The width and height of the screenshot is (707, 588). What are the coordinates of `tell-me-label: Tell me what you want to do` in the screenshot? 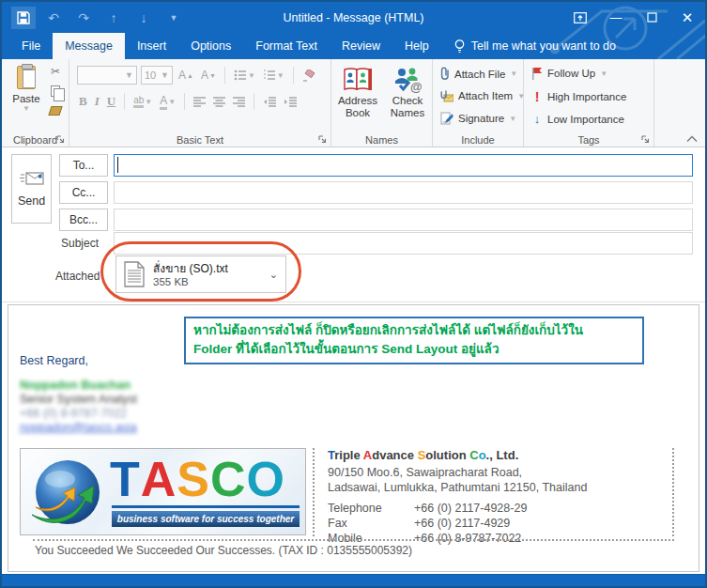 It's located at (544, 46).